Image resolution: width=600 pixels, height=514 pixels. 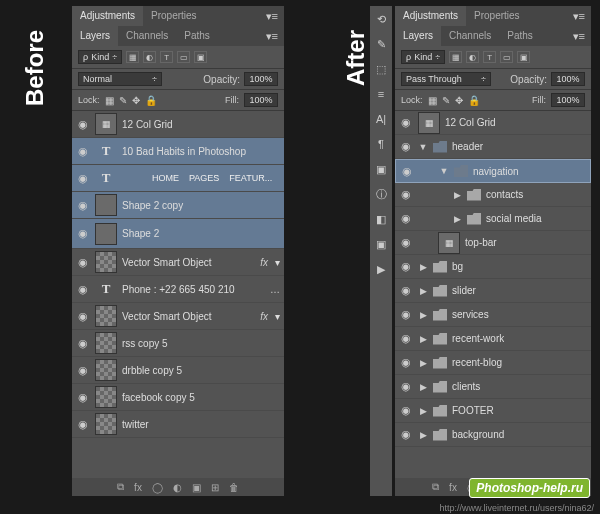 I want to click on layer-row: ◉▶clients, so click(x=493, y=387).